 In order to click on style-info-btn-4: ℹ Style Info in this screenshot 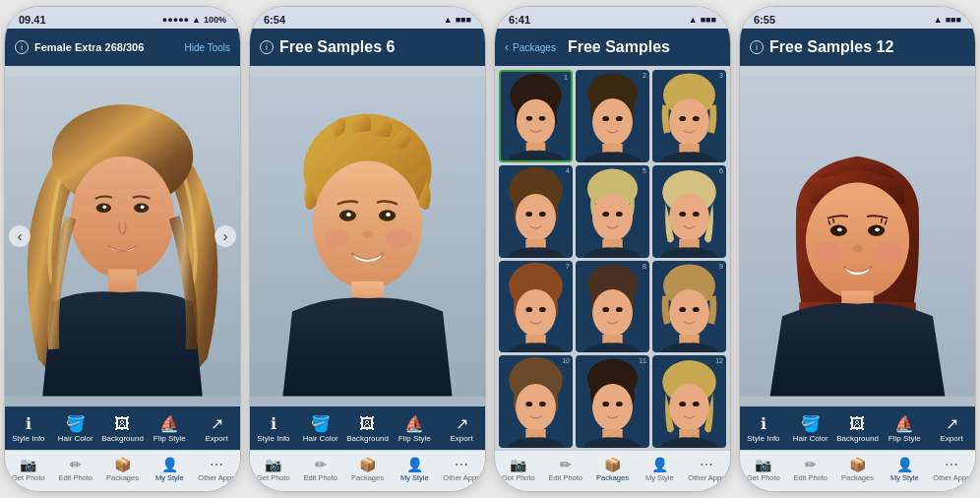, I will do `click(764, 429)`.